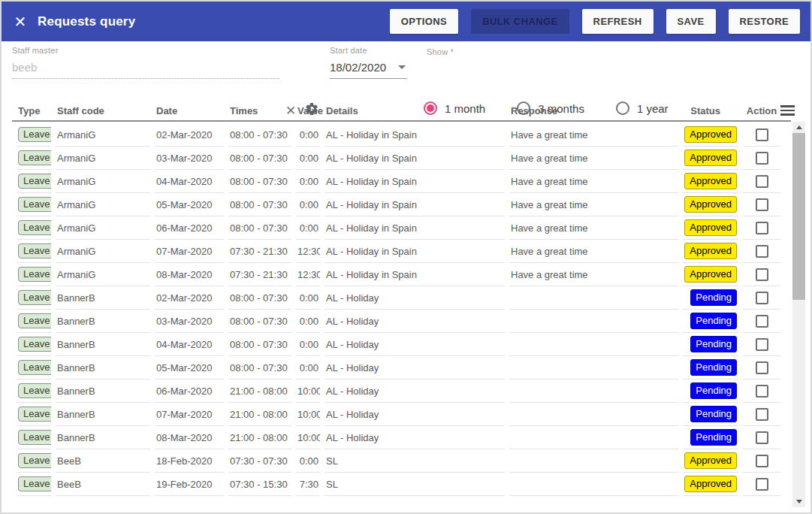  I want to click on cell-staff-code: BeeB, so click(103, 461).